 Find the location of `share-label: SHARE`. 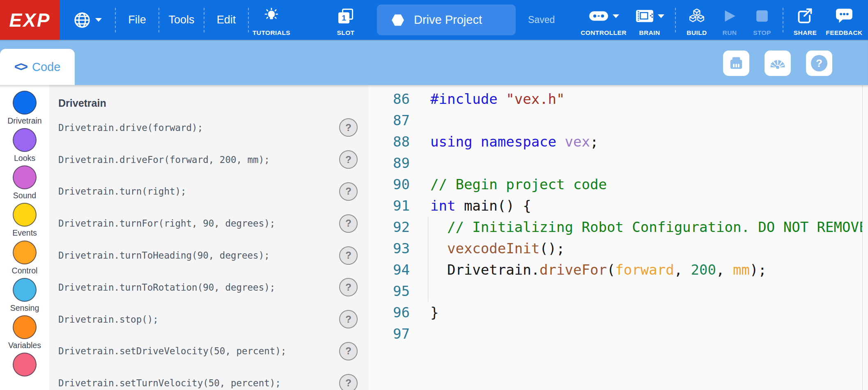

share-label: SHARE is located at coordinates (805, 33).